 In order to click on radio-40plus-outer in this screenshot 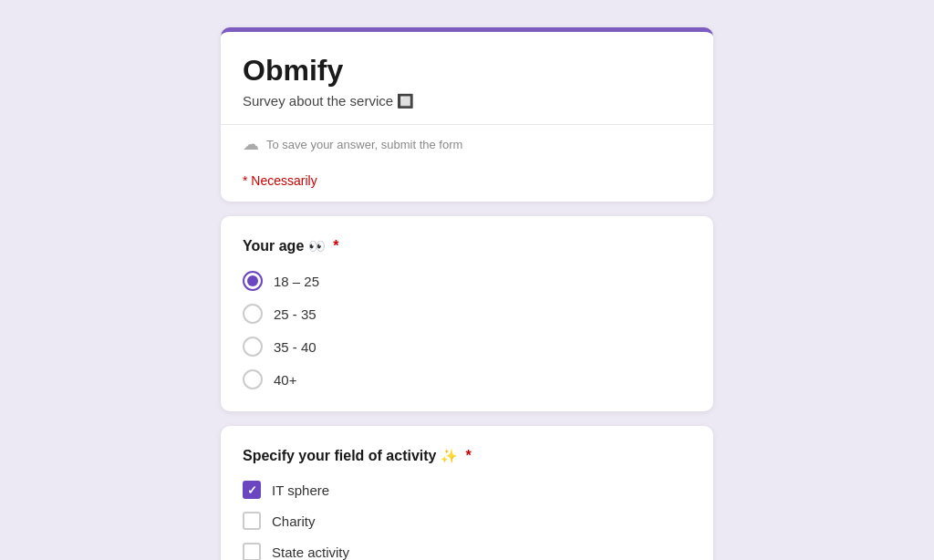, I will do `click(253, 379)`.